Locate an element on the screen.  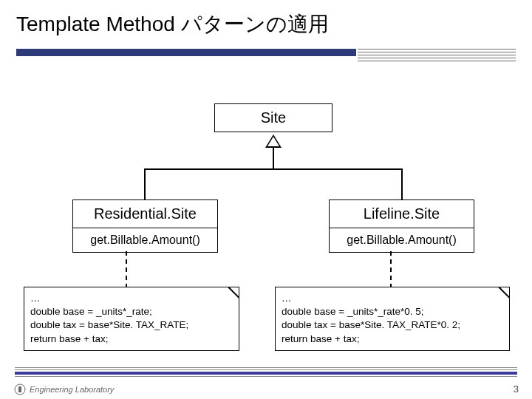
uml-class-residential-site: Residential.Site get.Billable.Amount() is located at coordinates (145, 226).